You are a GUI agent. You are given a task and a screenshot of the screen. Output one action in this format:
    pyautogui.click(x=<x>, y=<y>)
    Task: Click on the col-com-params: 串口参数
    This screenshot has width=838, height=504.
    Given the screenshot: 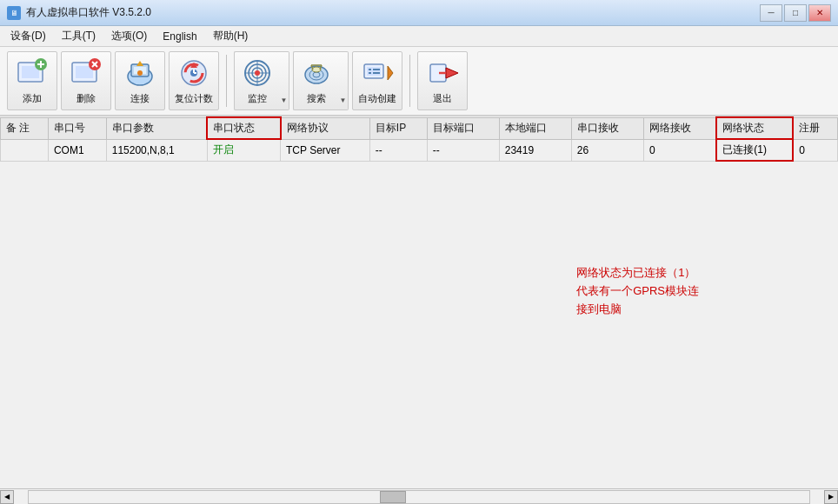 What is the action you would take?
    pyautogui.click(x=156, y=129)
    